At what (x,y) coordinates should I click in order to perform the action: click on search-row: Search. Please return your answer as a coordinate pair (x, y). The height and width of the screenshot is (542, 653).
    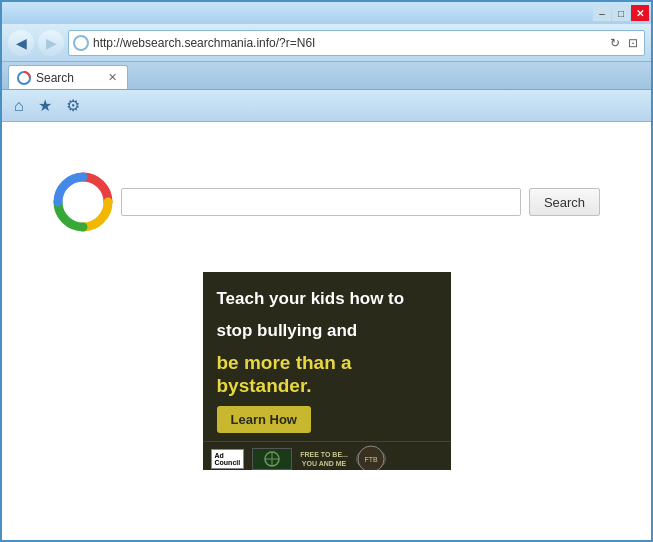
    Looking at the image, I should click on (326, 202).